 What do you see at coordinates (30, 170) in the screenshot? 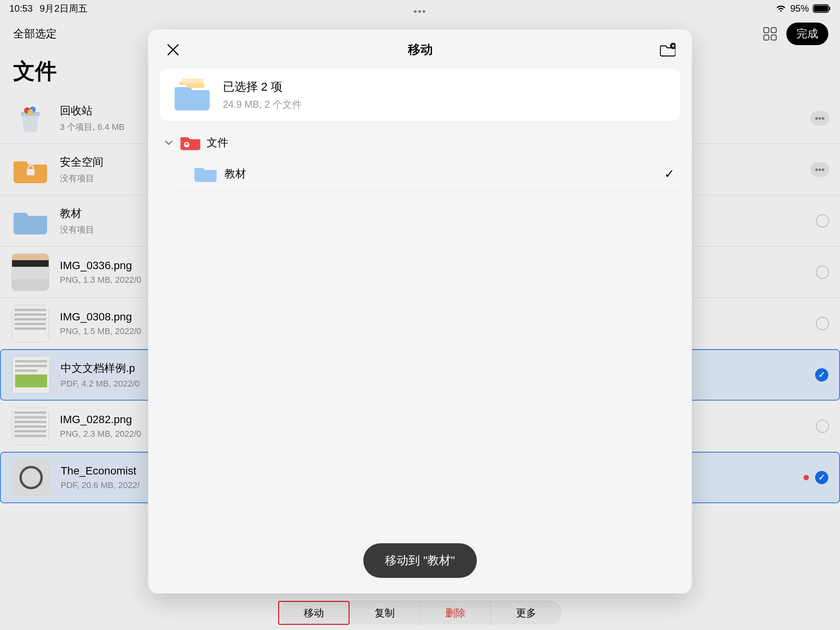
I see `secure-folder-icon` at bounding box center [30, 170].